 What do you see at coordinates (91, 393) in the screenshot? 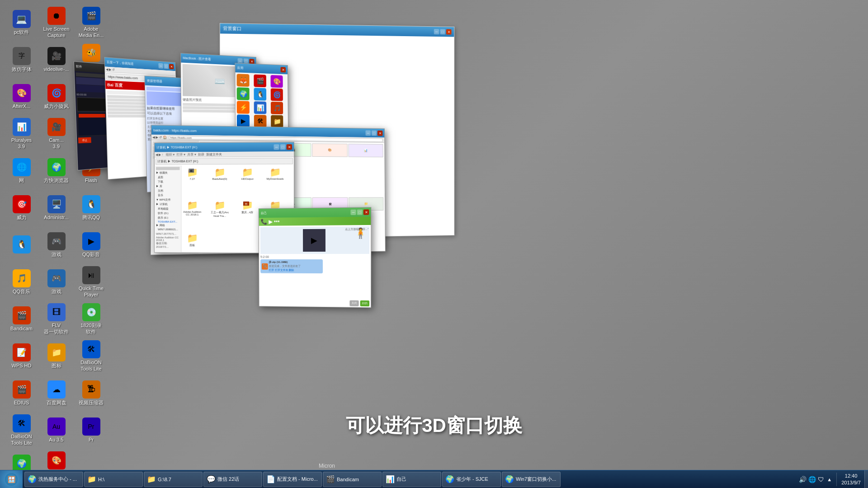
I see `desktop-icon-videozip: 🗜 视频压缩器` at bounding box center [91, 393].